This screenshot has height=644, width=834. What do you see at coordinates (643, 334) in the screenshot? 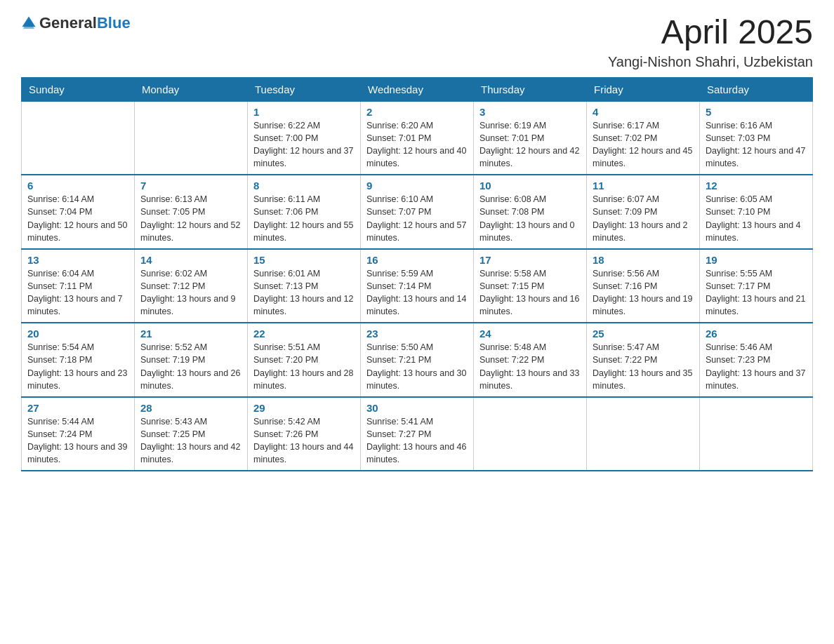
I see `day-number: 25` at bounding box center [643, 334].